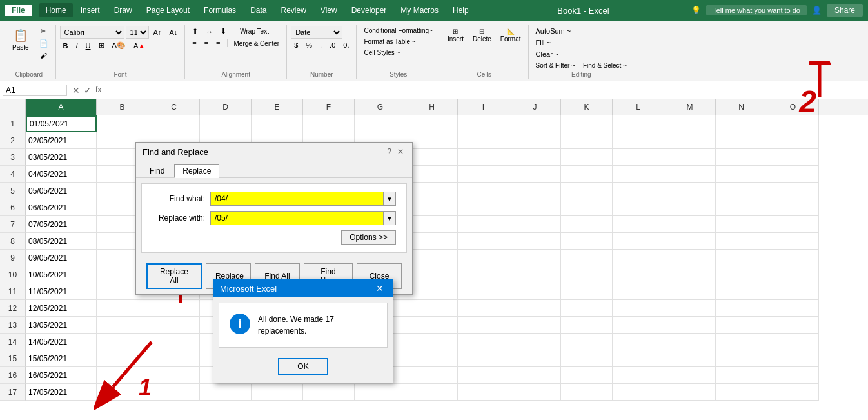 This screenshot has height=420, width=868. I want to click on align-bottom-button: ⬇, so click(223, 31).